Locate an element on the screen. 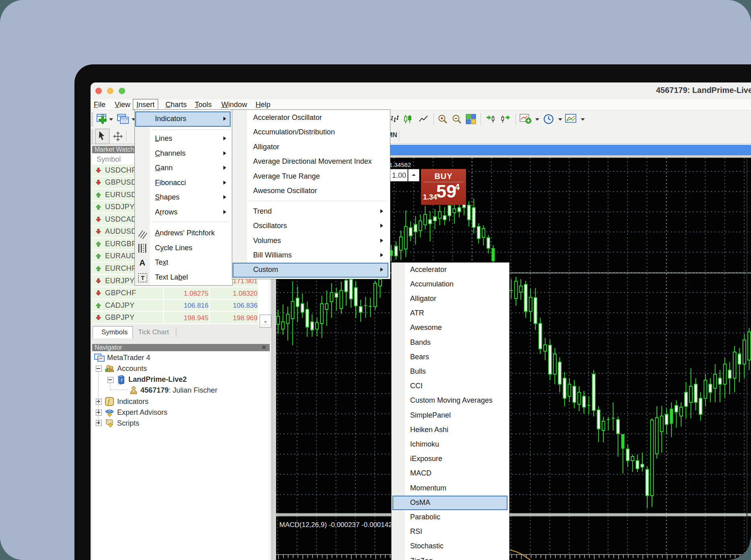  svg-text:MACD(12,26,9) -0.000237 -0.000: MACD(12,26,9) -0.000237 -0.000142 is located at coordinates (336, 525).